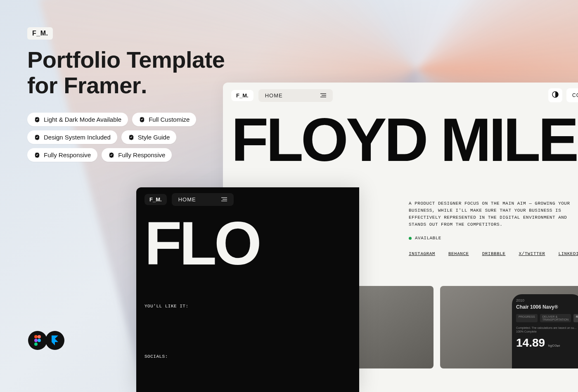 This screenshot has height=392, width=578. What do you see at coordinates (547, 307) in the screenshot?
I see `phone-title: Chair 1006 Navy®` at bounding box center [547, 307].